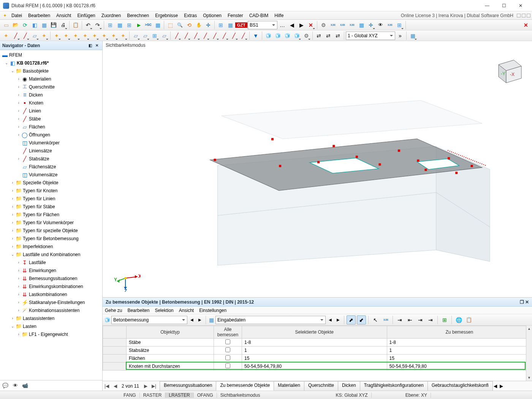 This screenshot has height=399, width=532. What do you see at coordinates (380, 25) in the screenshot?
I see `visibility-button` at bounding box center [380, 25].